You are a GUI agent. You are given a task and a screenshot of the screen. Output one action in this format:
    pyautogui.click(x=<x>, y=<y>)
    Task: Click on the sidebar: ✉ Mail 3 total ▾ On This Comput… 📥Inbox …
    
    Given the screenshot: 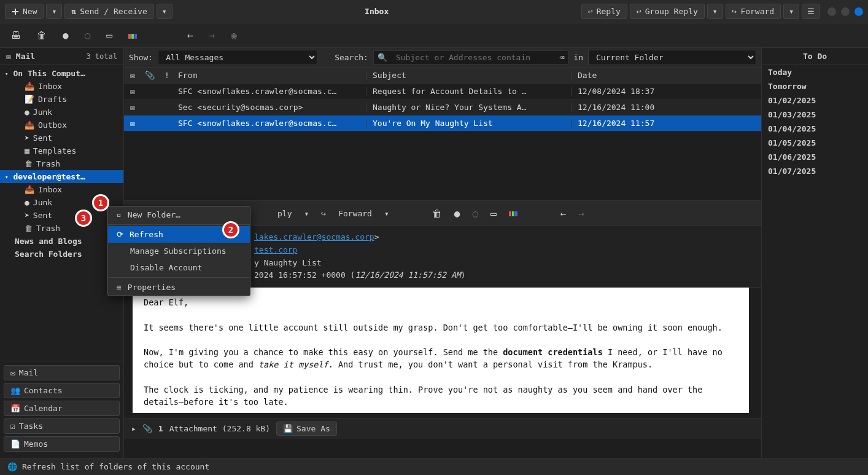 What is the action you would take?
    pyautogui.click(x=62, y=253)
    